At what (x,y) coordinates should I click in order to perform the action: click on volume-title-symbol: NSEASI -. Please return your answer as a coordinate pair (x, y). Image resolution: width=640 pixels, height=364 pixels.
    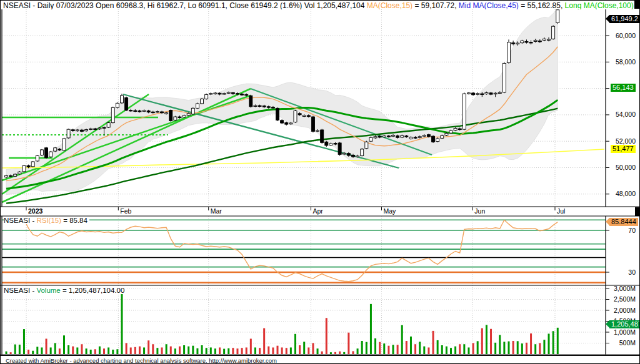
    Looking at the image, I should click on (20, 290).